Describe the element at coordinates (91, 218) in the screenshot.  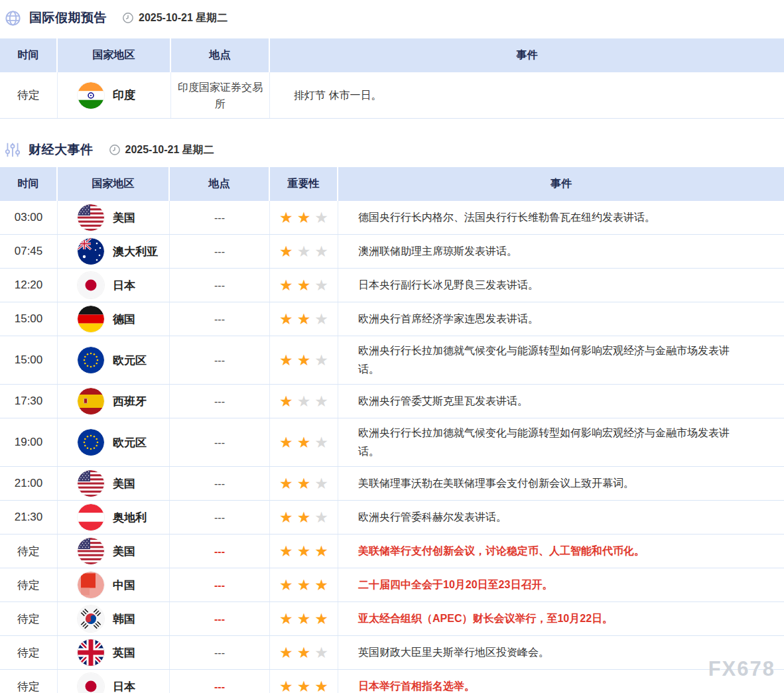
I see `us-flag-icon` at that location.